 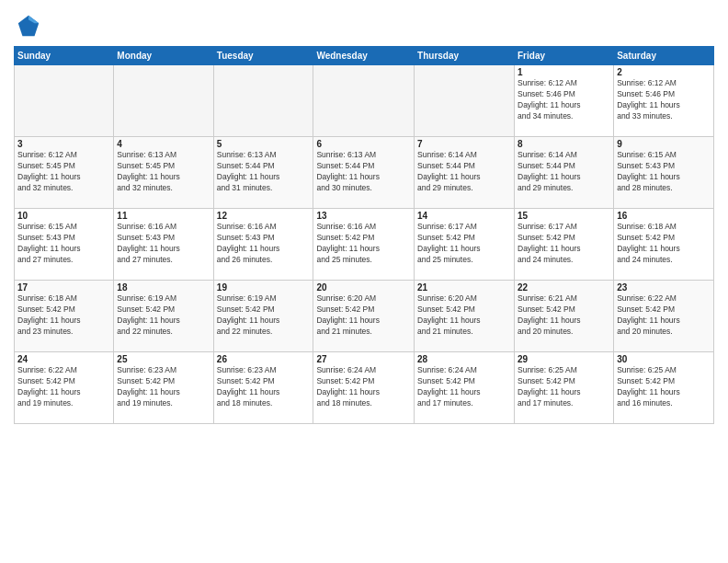 What do you see at coordinates (264, 144) in the screenshot?
I see `day-number: 5` at bounding box center [264, 144].